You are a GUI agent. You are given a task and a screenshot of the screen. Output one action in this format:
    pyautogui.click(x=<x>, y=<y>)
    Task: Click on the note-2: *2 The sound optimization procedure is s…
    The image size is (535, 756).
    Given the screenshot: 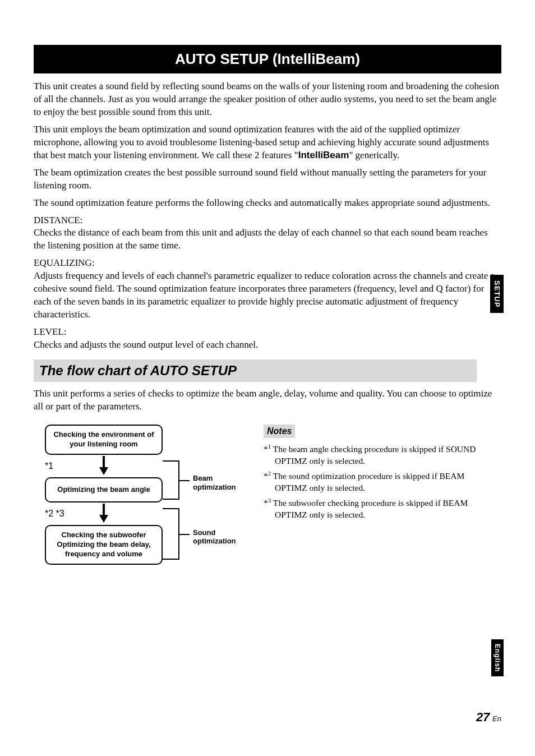 What is the action you would take?
    pyautogui.click(x=373, y=482)
    